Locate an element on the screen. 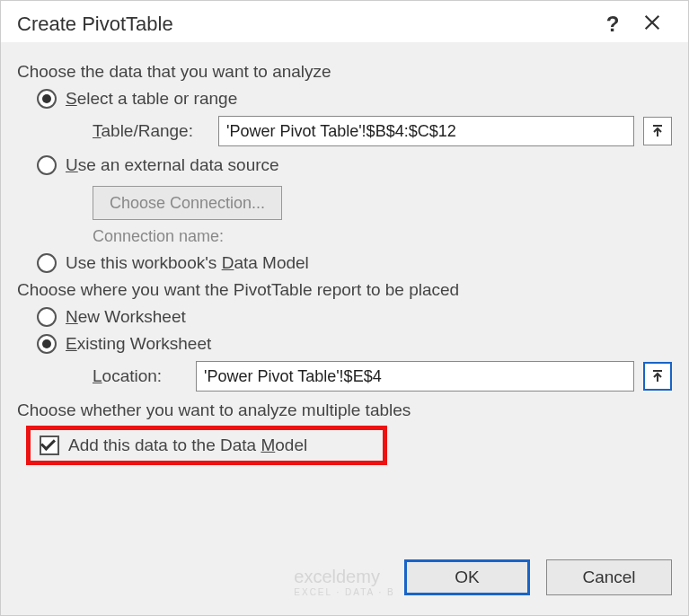 This screenshot has width=689, height=616. add-to-data-model-row: Add this data to the Data Model is located at coordinates (207, 445).